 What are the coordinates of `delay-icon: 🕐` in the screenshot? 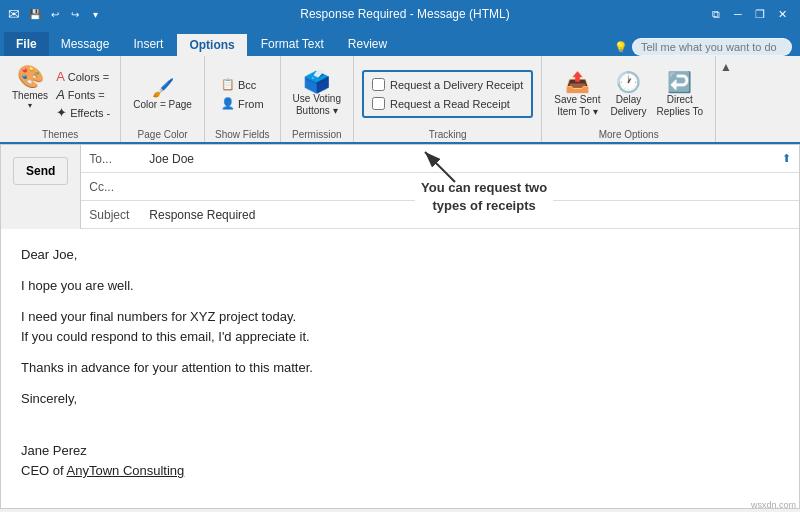 It's located at (628, 82).